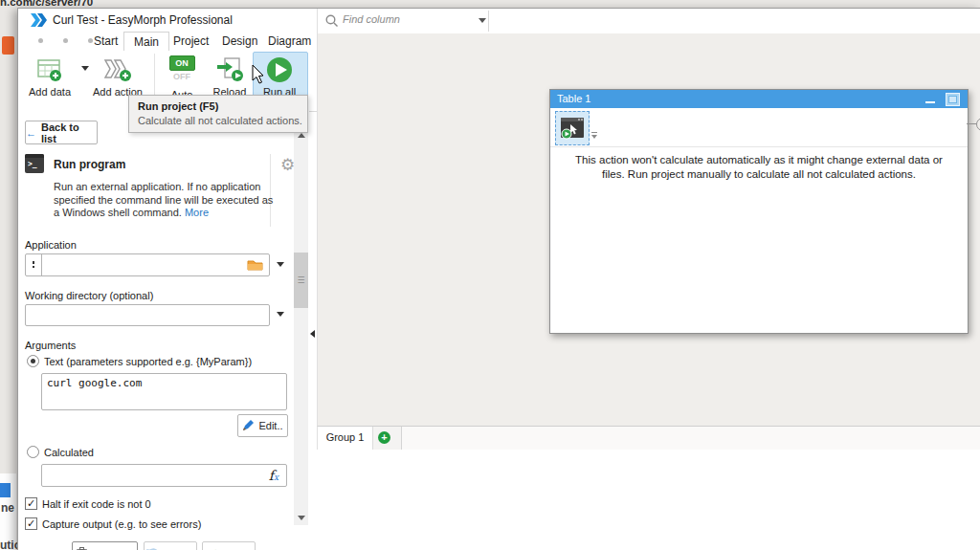 The image size is (980, 550). I want to click on group-tab-1: Group 1, so click(345, 438).